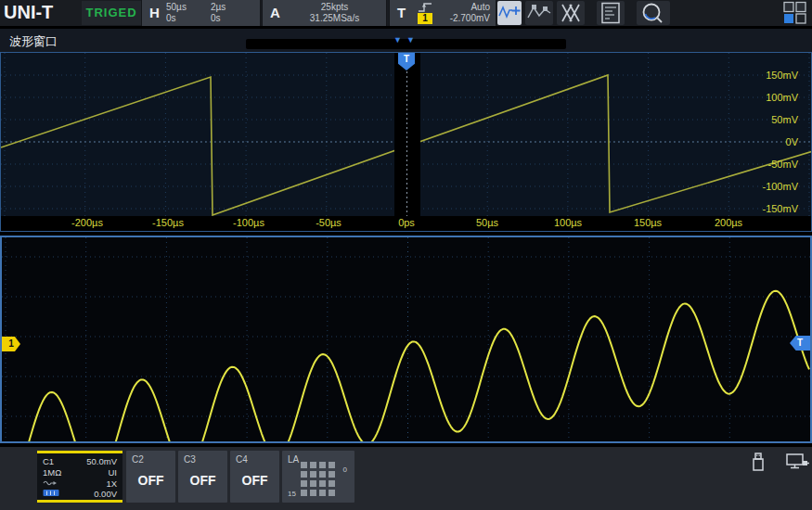  I want to click on coupling-waveform-icon, so click(50, 482).